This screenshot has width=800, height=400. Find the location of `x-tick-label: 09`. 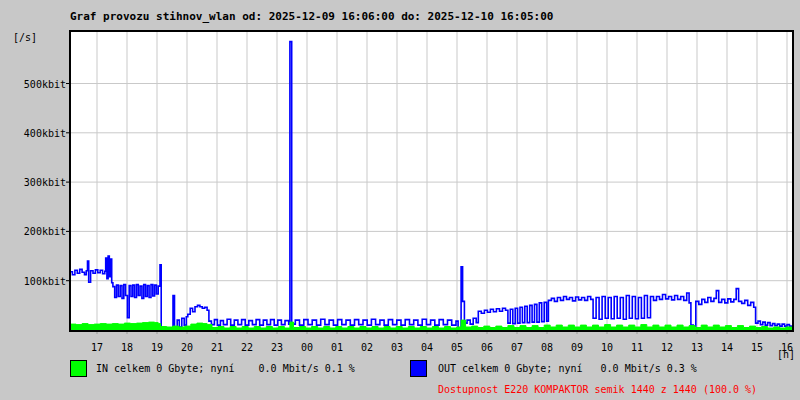

x-tick-label: 09 is located at coordinates (577, 348).